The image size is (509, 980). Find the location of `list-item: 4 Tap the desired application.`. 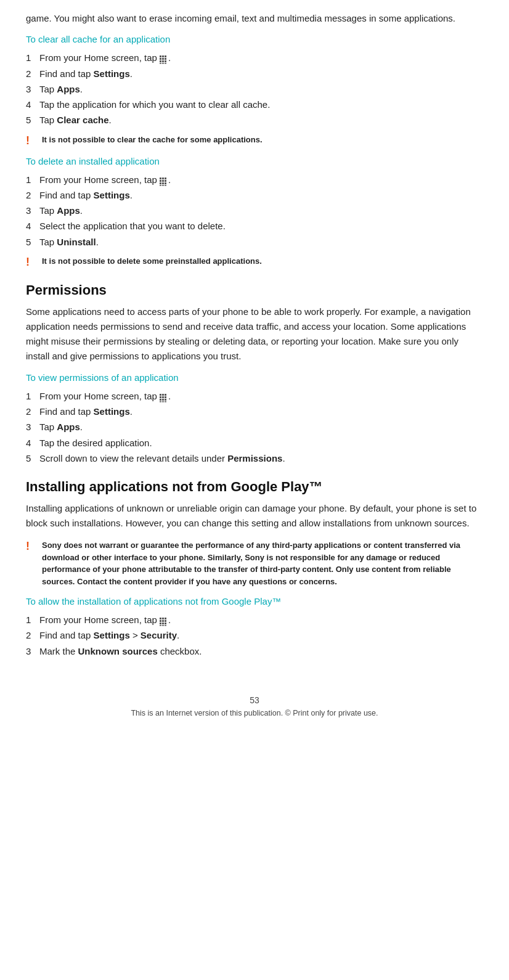

list-item: 4 Tap the desired application. is located at coordinates (254, 443).